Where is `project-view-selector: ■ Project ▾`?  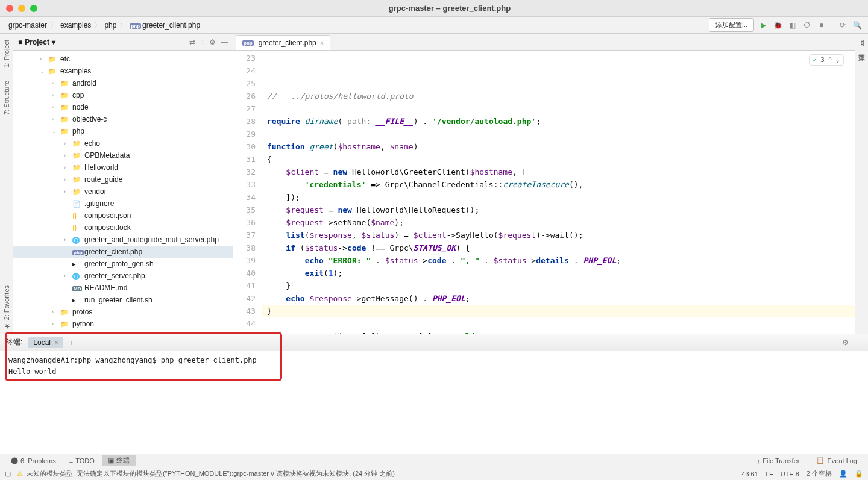 project-view-selector: ■ Project ▾ is located at coordinates (102, 42).